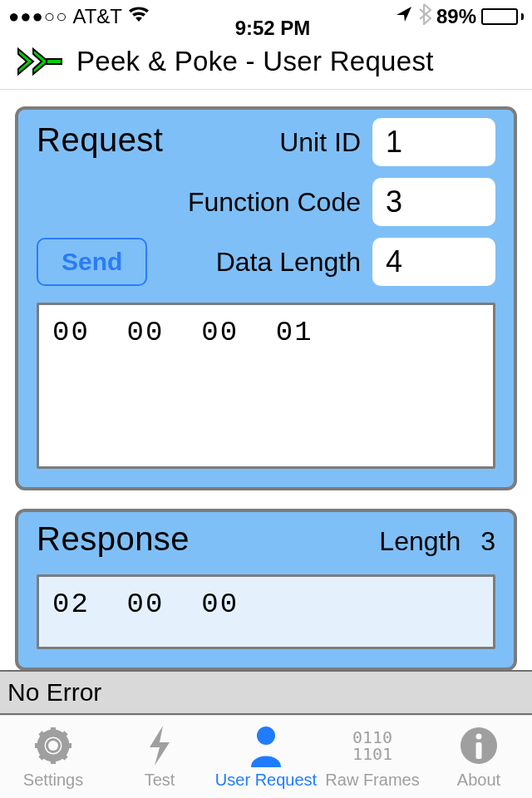 The image size is (532, 798). I want to click on tab-label: User Request, so click(266, 780).